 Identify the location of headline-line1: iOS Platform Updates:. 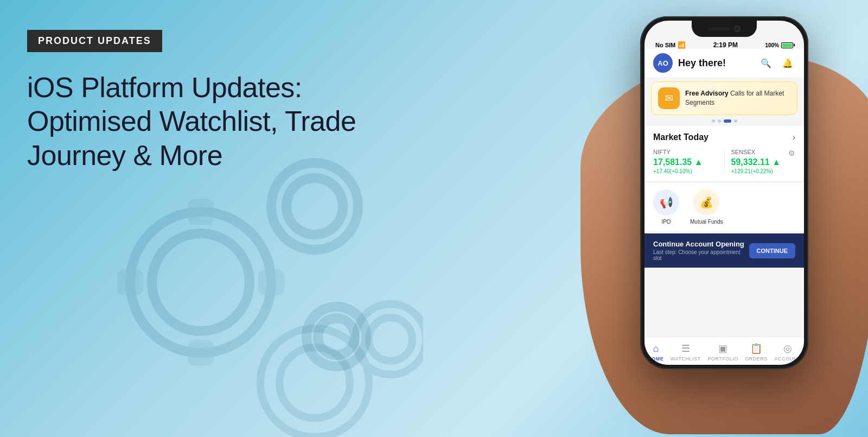
(165, 87).